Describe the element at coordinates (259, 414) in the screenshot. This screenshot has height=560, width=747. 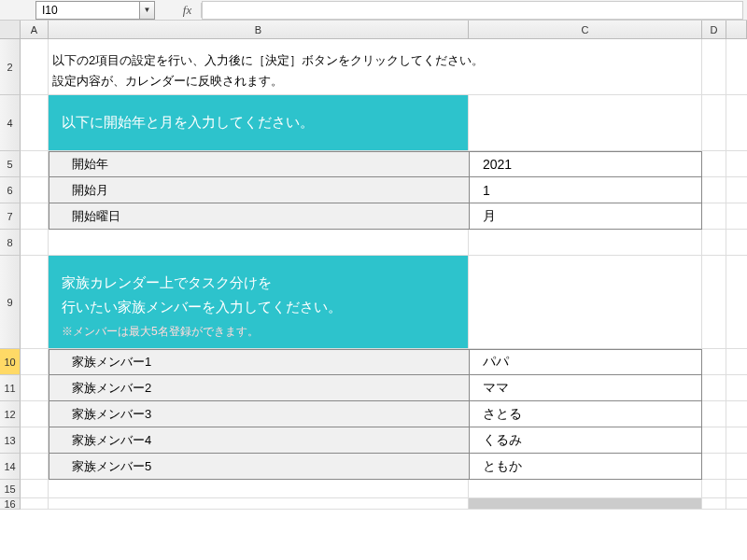
I see `field-member3-label: 家族メンバー3` at that location.